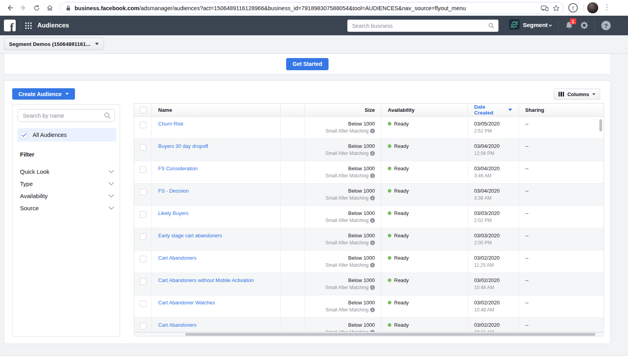 This screenshot has height=364, width=628. I want to click on audience-name-link: Early stage cart abandoners, so click(190, 235).